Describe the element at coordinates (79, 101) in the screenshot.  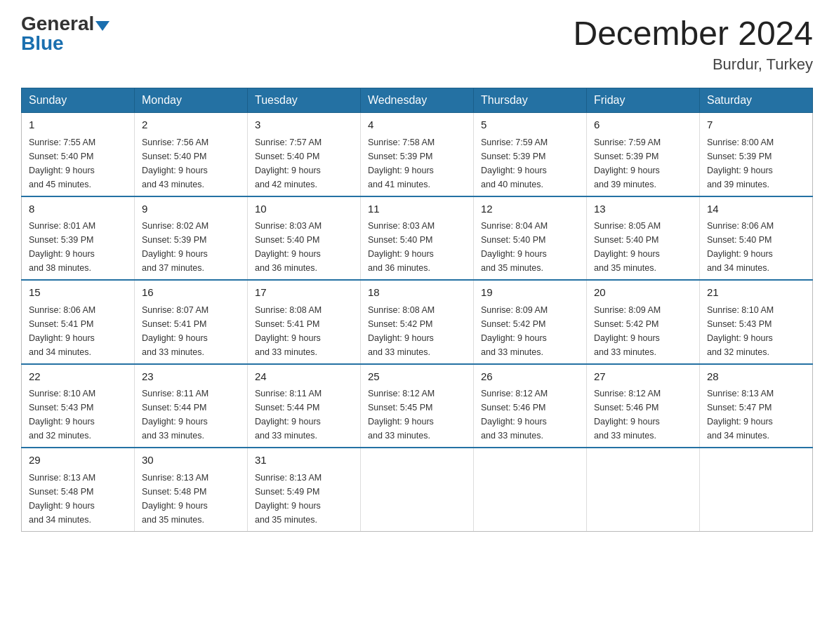
I see `weekday-header-sunday: Sunday` at that location.